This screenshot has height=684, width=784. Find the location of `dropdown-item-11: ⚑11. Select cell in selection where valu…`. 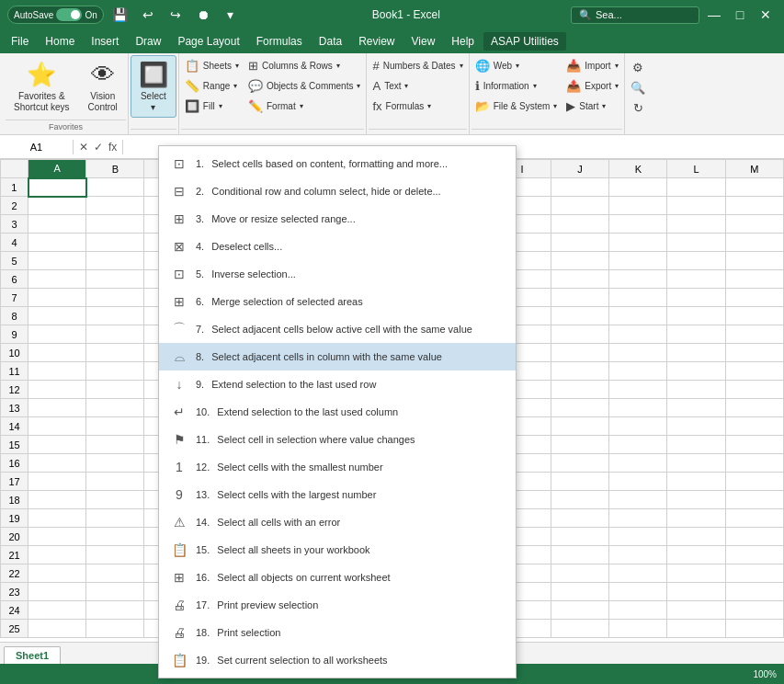

dropdown-item-11: ⚑11. Select cell in selection where valu… is located at coordinates (337, 439).